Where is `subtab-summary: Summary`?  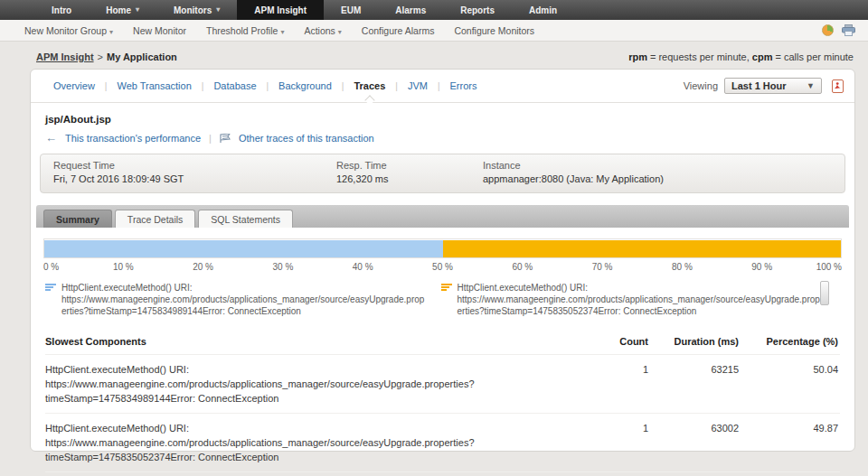 subtab-summary: Summary is located at coordinates (78, 219).